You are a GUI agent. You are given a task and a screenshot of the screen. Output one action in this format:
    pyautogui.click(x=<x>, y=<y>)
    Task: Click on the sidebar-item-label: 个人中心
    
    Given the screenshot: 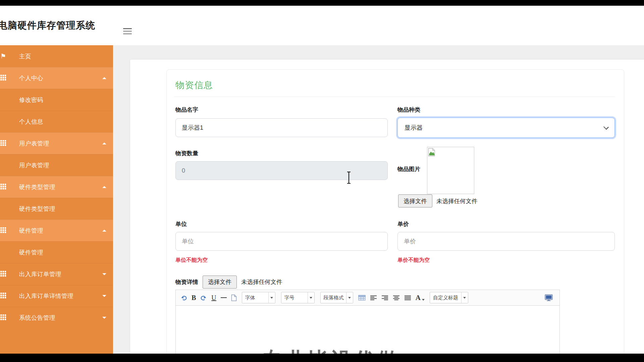 What is the action you would take?
    pyautogui.click(x=31, y=78)
    